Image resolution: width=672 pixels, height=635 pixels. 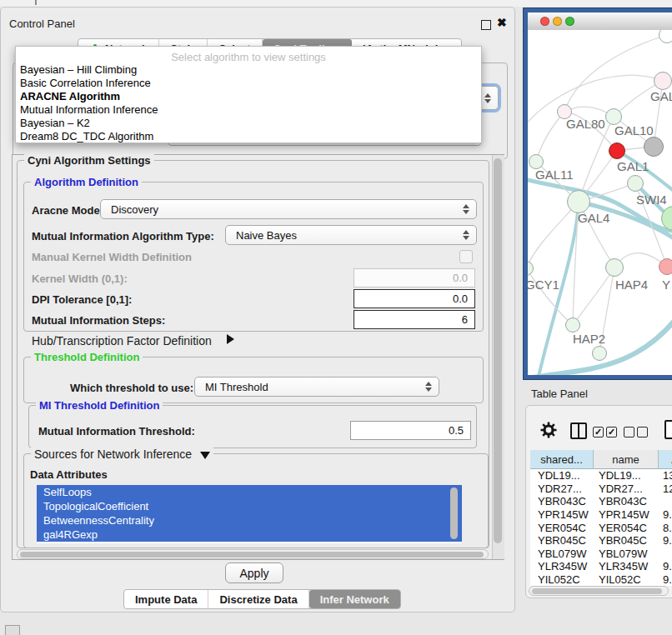 I want to click on dropdown-item-selected: ARACNE Algorithm, so click(x=248, y=97).